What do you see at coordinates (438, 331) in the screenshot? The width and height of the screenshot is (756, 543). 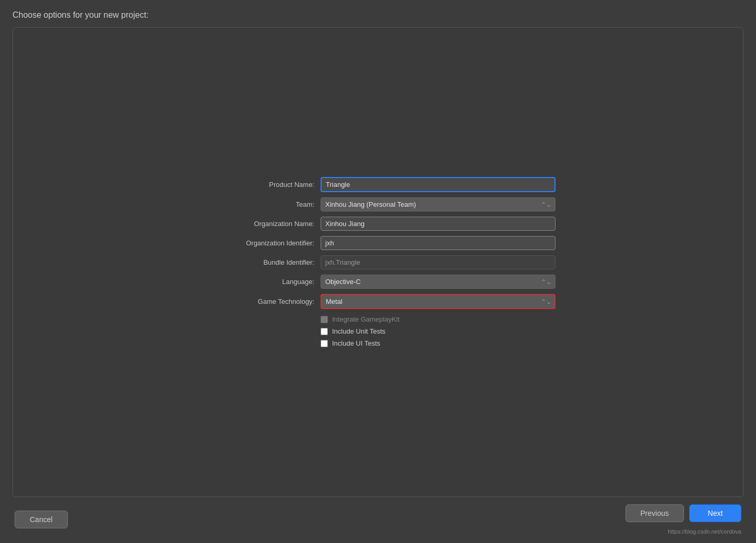 I see `include-unit-tests-row: Include Unit Tests` at bounding box center [438, 331].